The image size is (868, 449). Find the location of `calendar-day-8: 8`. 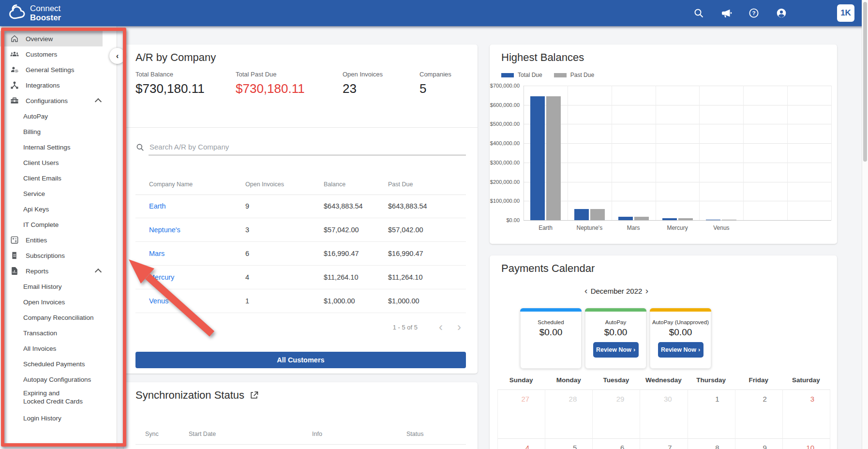

calendar-day-8: 8 is located at coordinates (712, 444).